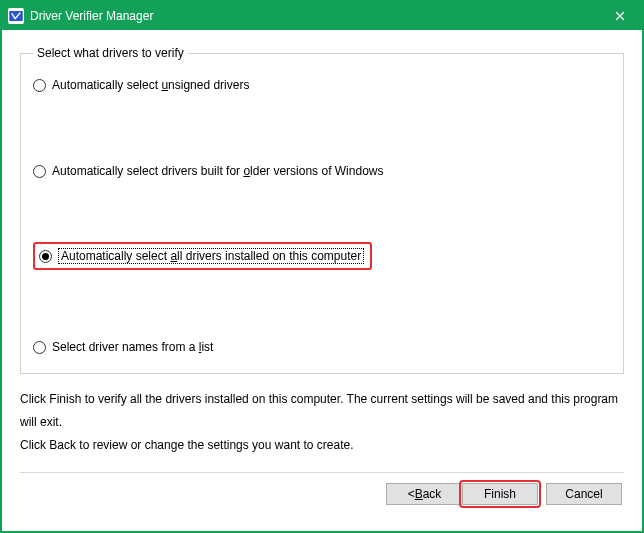 The height and width of the screenshot is (533, 644). Describe the element at coordinates (584, 494) in the screenshot. I see `cancel-button: Cancel` at that location.